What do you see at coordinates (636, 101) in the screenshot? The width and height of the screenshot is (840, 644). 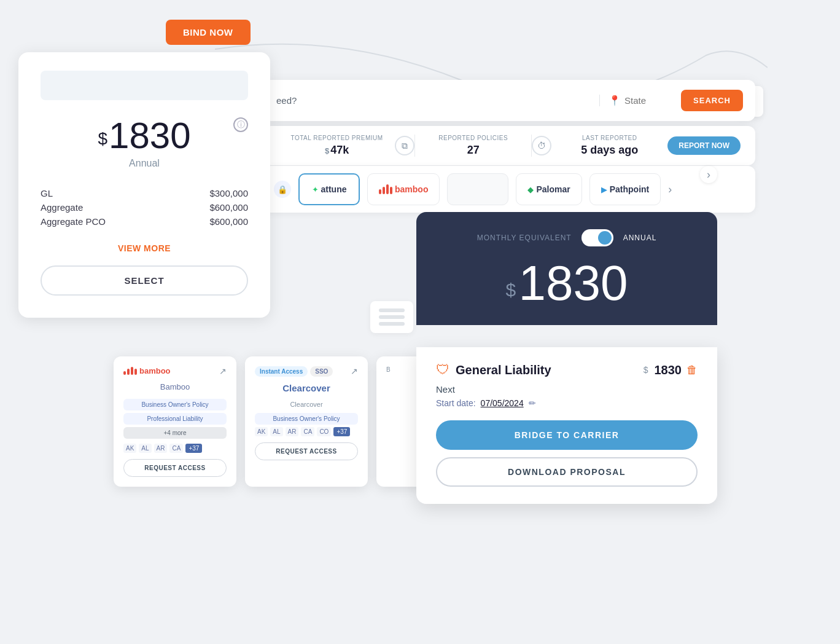 I see `state-container: 📍` at bounding box center [636, 101].